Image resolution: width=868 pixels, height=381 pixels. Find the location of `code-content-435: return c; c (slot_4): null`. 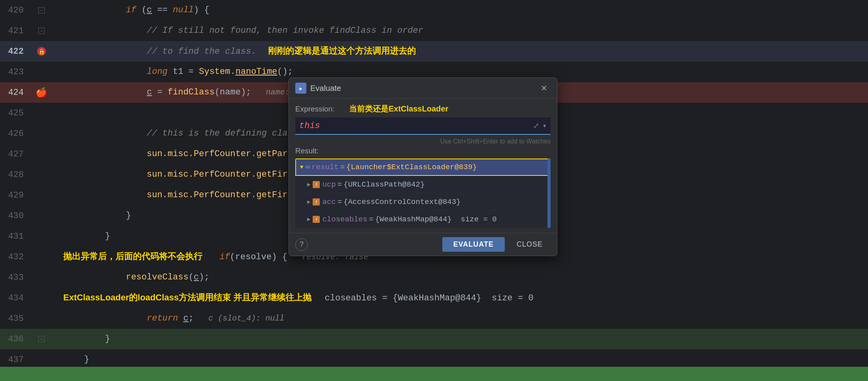

code-content-435: return c; c (slot_4): null is located at coordinates (460, 319).